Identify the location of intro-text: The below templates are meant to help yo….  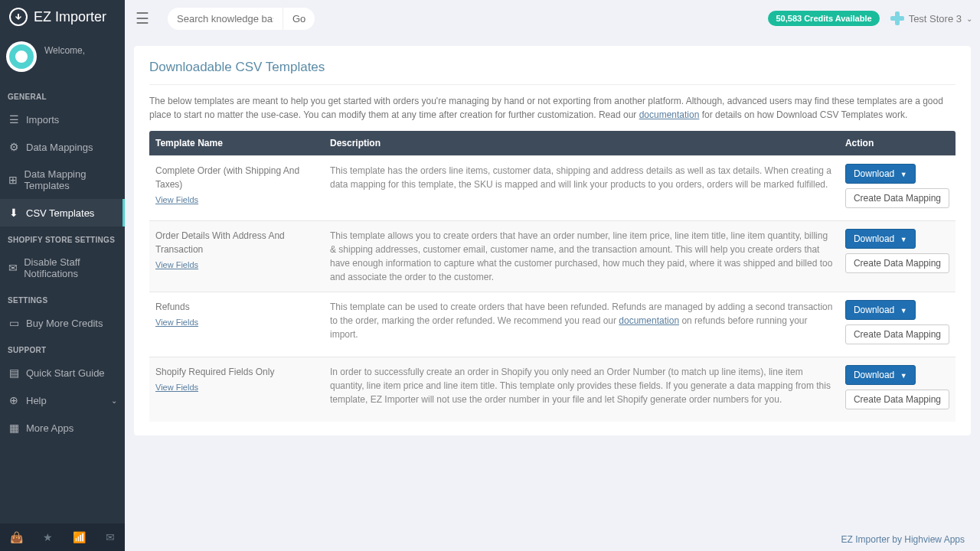
(553, 108).